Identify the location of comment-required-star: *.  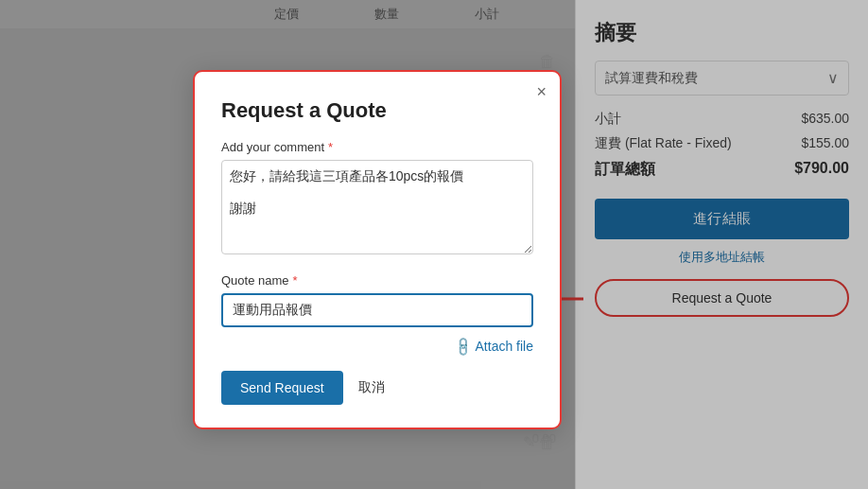
(331, 148).